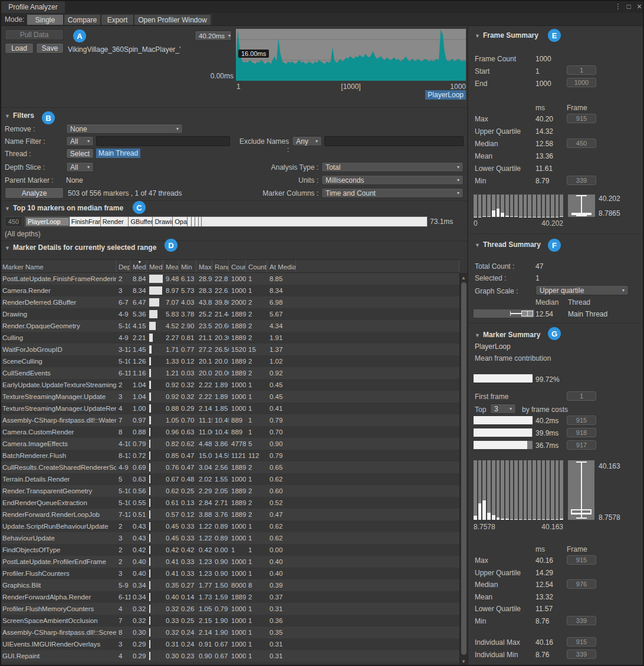 This screenshot has height=666, width=644. Describe the element at coordinates (230, 479) in the screenshot. I see `table-row: Terrain.Details.Render50.630.670.482.021…` at that location.